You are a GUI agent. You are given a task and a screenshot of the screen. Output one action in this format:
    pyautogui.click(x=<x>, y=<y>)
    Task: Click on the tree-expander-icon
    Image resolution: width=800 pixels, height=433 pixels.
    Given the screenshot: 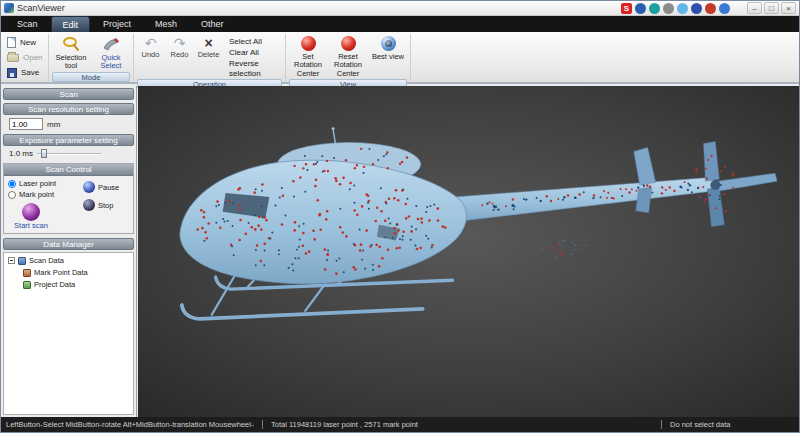 What is the action you would take?
    pyautogui.click(x=12, y=260)
    